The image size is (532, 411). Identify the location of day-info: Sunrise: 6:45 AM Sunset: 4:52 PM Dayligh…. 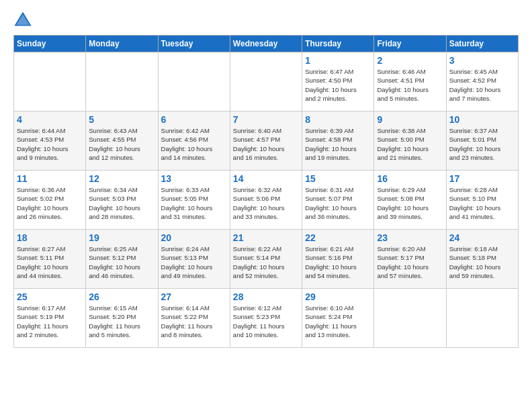
(482, 85).